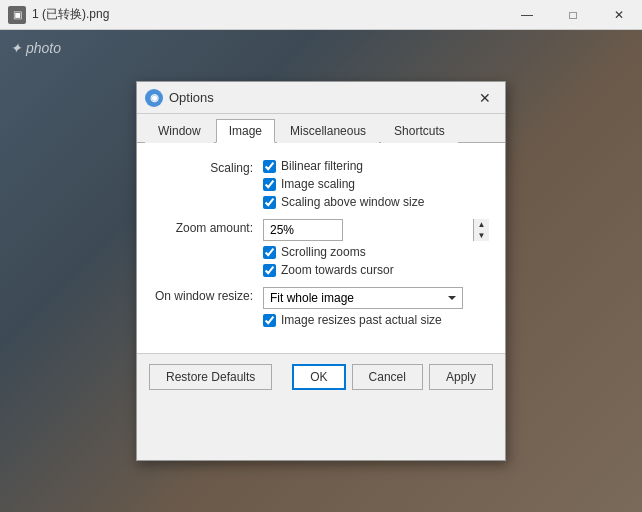 The image size is (642, 512). Describe the element at coordinates (321, 307) in the screenshot. I see `resize-row: On window resize: Fit whole image Stretc…` at that location.